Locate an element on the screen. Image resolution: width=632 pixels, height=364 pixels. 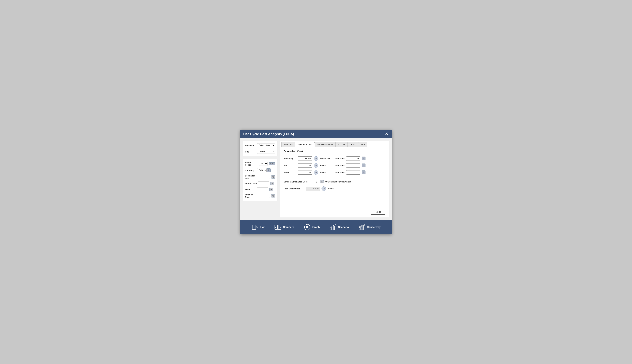
water-unit-cost-input is located at coordinates (353, 172).